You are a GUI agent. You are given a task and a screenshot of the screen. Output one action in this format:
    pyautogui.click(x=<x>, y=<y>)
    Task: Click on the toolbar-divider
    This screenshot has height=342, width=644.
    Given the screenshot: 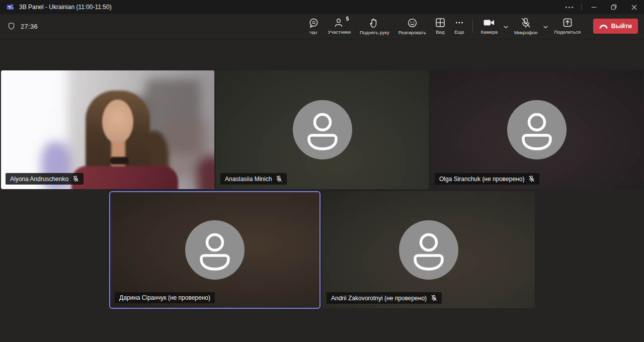 What is the action you would take?
    pyautogui.click(x=473, y=26)
    